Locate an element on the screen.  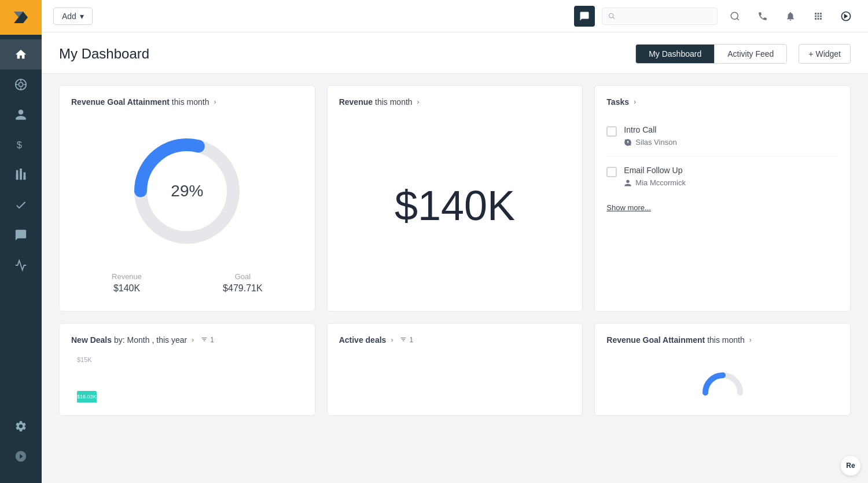
task-info-2: Email Follow Up Mia Mccormick is located at coordinates (731, 176).